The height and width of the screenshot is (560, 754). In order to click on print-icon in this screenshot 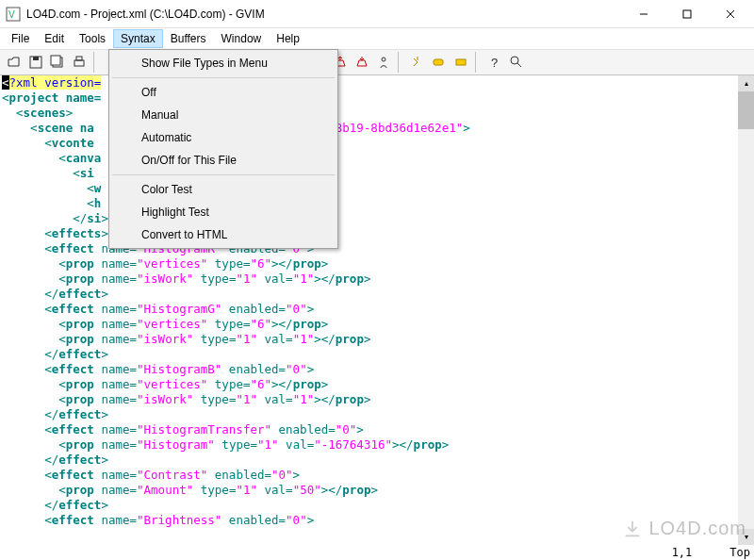, I will do `click(79, 62)`.